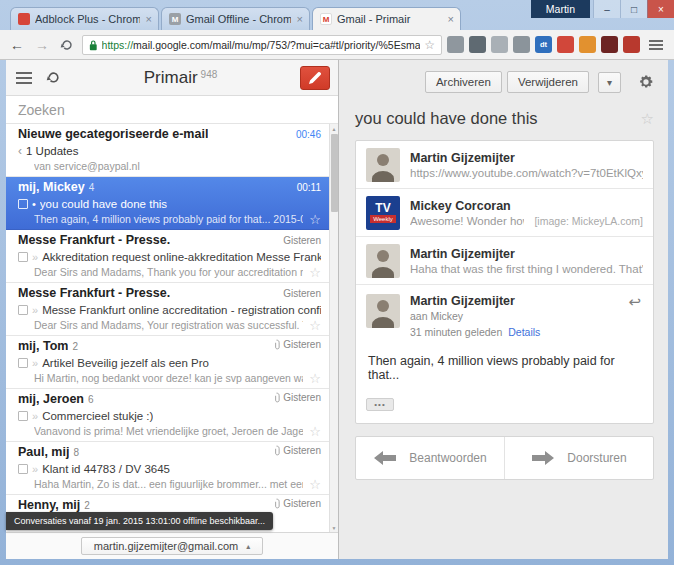 The width and height of the screenshot is (674, 565). Describe the element at coordinates (504, 118) in the screenshot. I see `conversation-subject-row: you could have done this ☆` at that location.